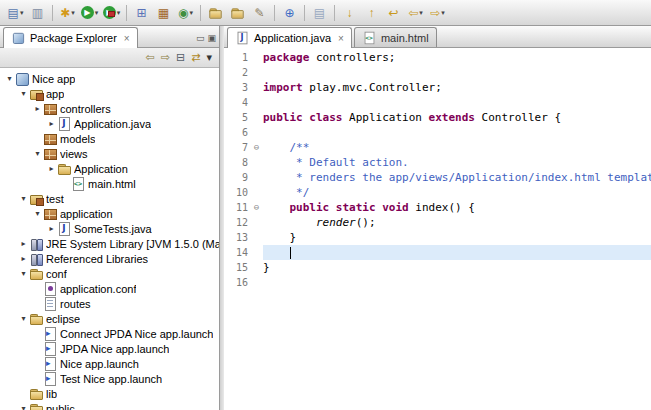  What do you see at coordinates (350, 13) in the screenshot?
I see `next-annotation-button: ↓` at bounding box center [350, 13].